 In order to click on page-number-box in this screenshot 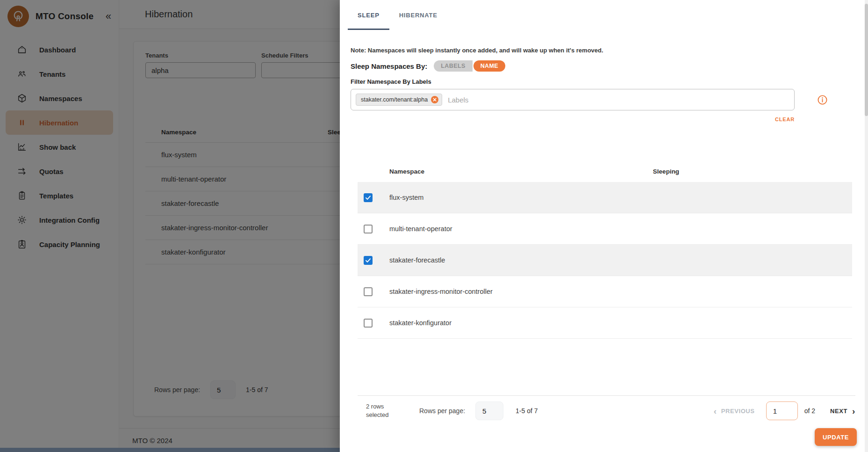, I will do `click(782, 411)`.